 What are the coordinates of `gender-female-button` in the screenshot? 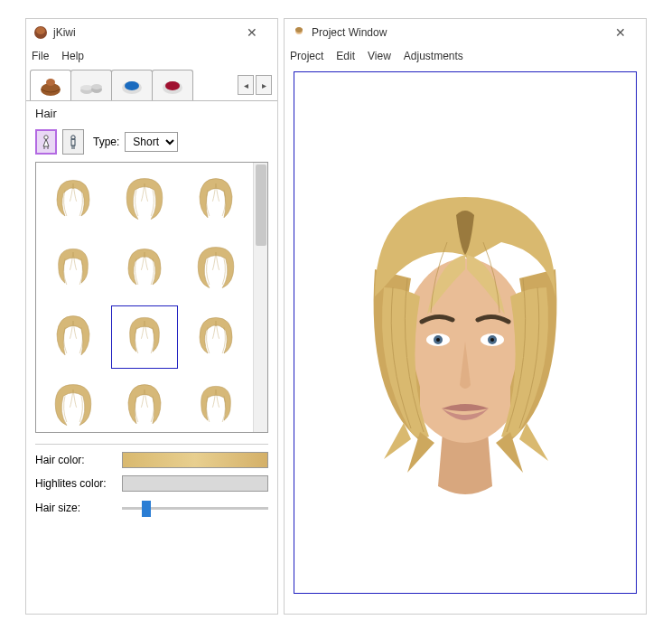 It's located at (46, 142).